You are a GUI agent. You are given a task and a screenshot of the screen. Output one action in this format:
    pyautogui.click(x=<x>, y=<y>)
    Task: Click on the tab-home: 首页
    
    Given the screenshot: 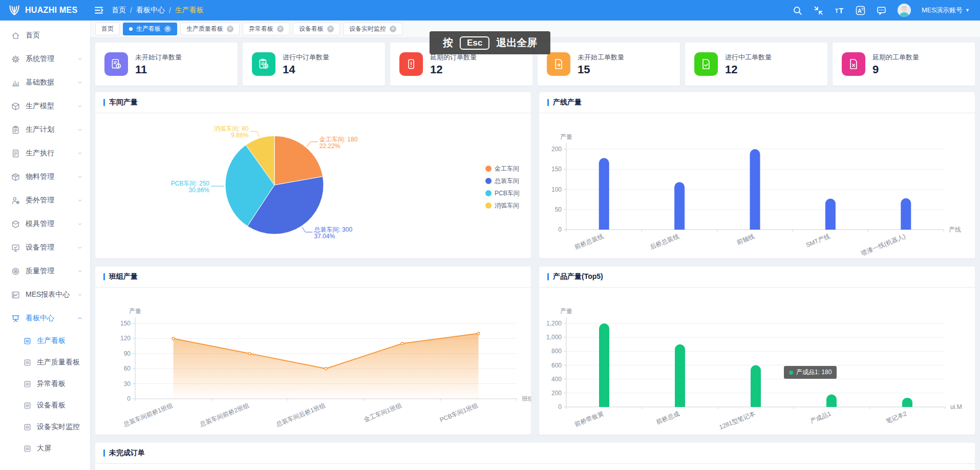 What is the action you would take?
    pyautogui.click(x=108, y=29)
    